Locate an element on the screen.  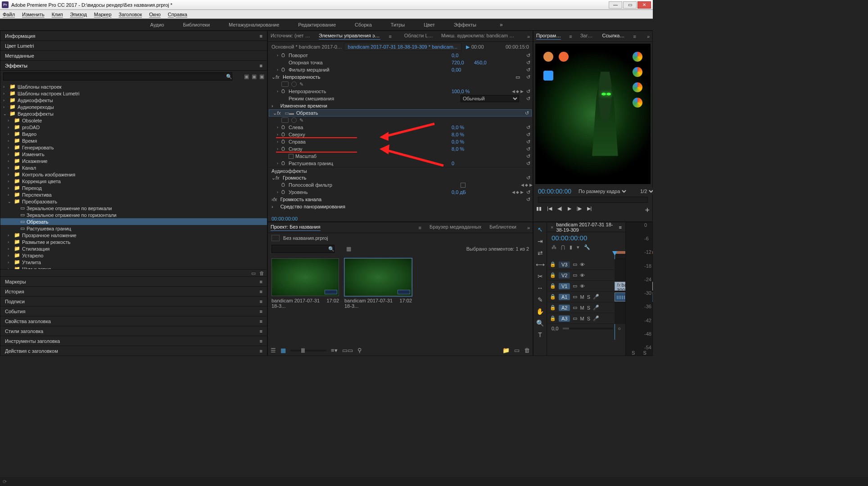
add-button-icon: + is located at coordinates (647, 211).